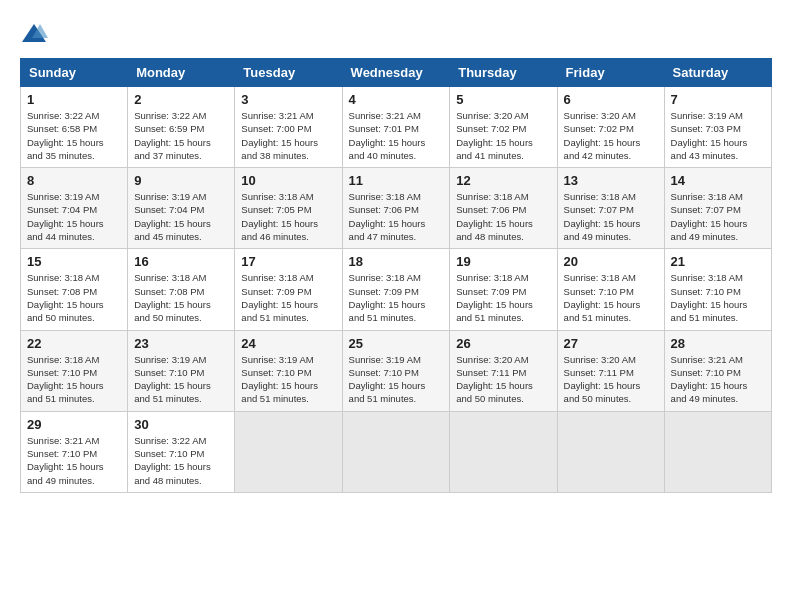 The height and width of the screenshot is (612, 792). I want to click on calendar-cell: 29Sunrise: 3:21 AM Sunset: 7:10 PM Dayli…, so click(74, 452).